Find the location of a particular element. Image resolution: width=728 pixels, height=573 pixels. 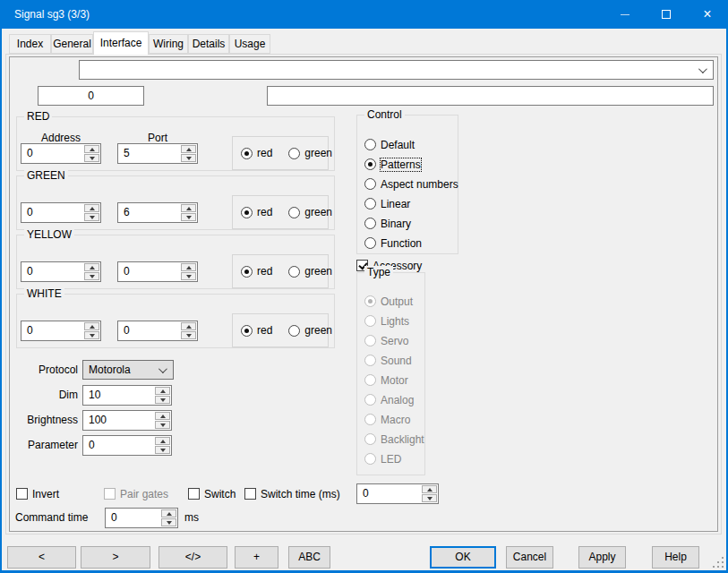

tab-general: General is located at coordinates (72, 44).